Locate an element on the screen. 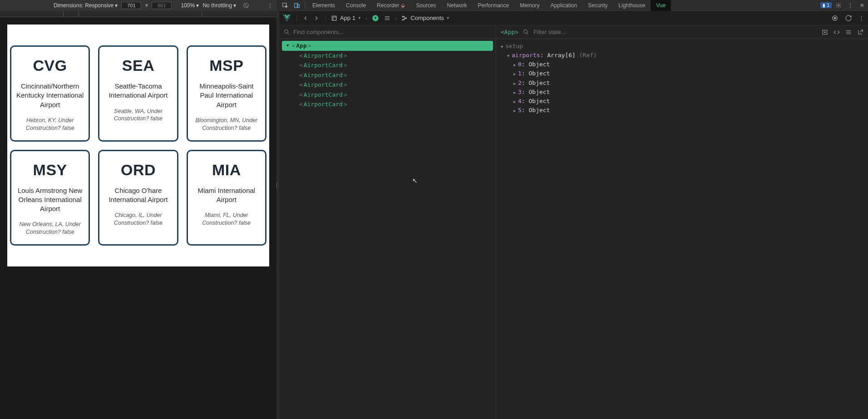  airport-cards-grid: CVG Cincinnati/Northern Kentucky Interna… is located at coordinates (138, 145).